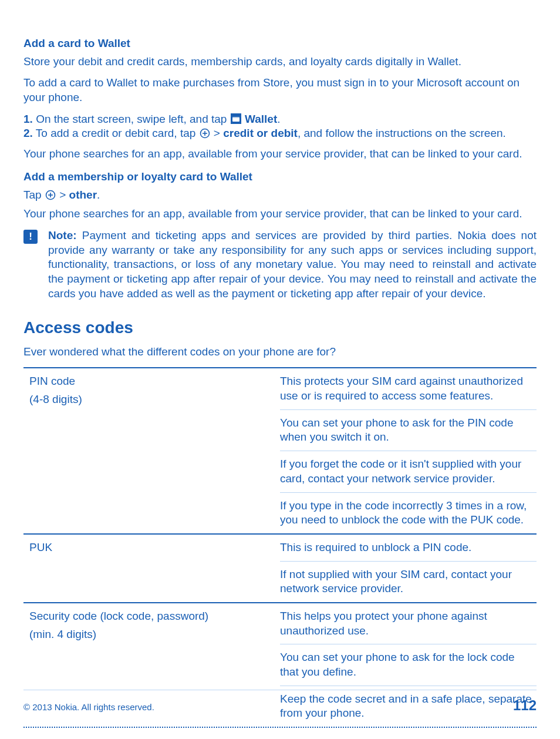 The width and height of the screenshot is (560, 739). What do you see at coordinates (153, 634) in the screenshot?
I see `security-subterm: (min. 4 digits)` at bounding box center [153, 634].